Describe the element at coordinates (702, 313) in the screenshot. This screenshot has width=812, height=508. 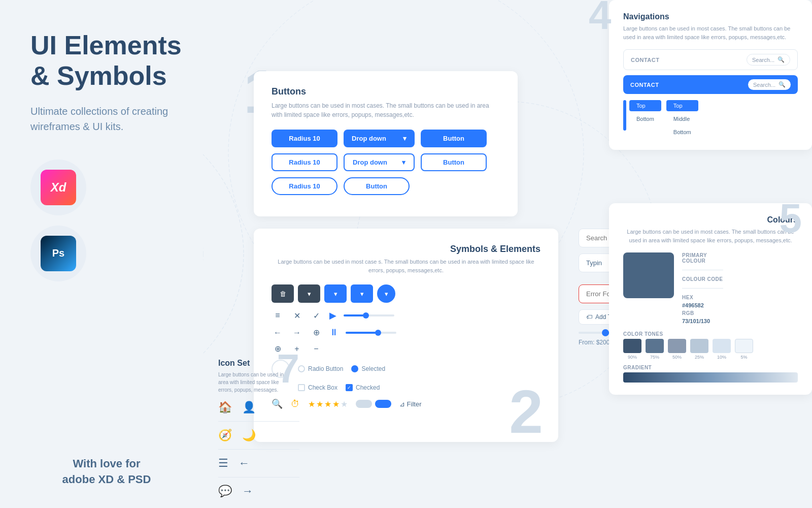
I see `rgb-label: RGB` at that location.